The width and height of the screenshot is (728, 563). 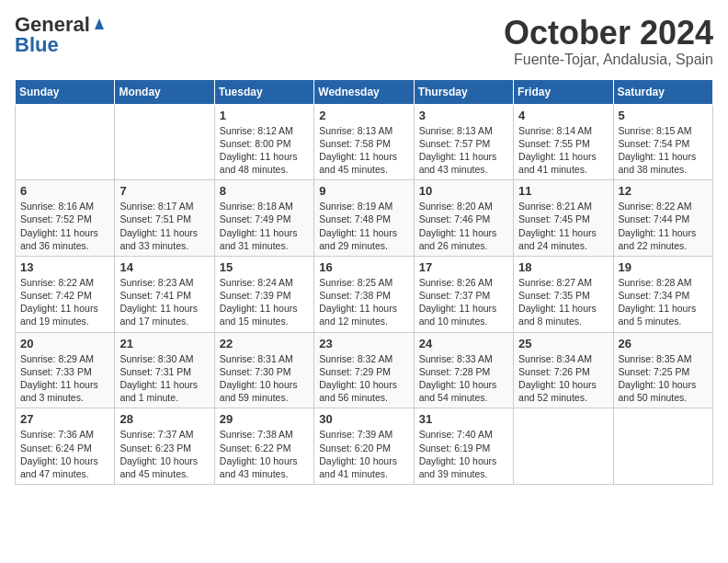 I want to click on weekday-header-wednesday: Wednesday, so click(x=364, y=92).